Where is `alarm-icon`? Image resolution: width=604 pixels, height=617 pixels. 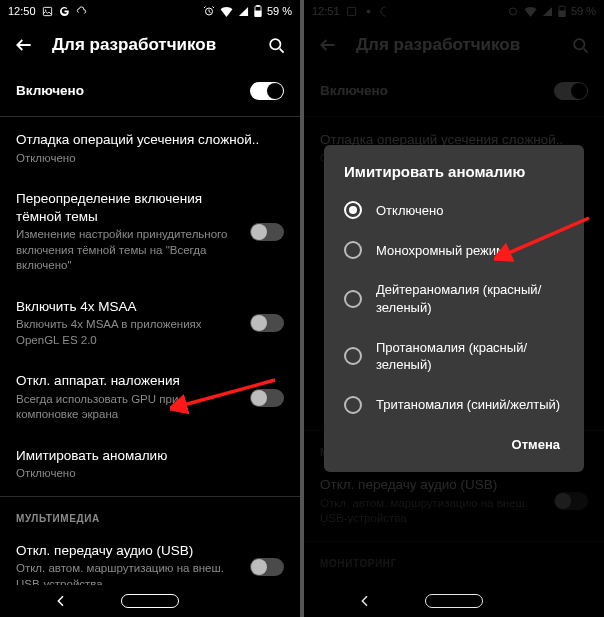
alarm-icon is located at coordinates (209, 11).